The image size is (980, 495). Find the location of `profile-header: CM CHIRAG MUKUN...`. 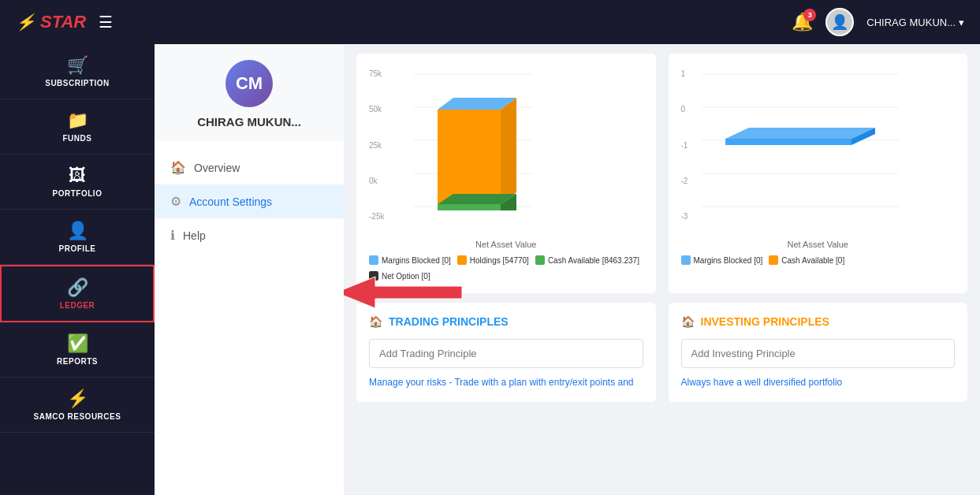

profile-header: CM CHIRAG MUKUN... is located at coordinates (249, 93).